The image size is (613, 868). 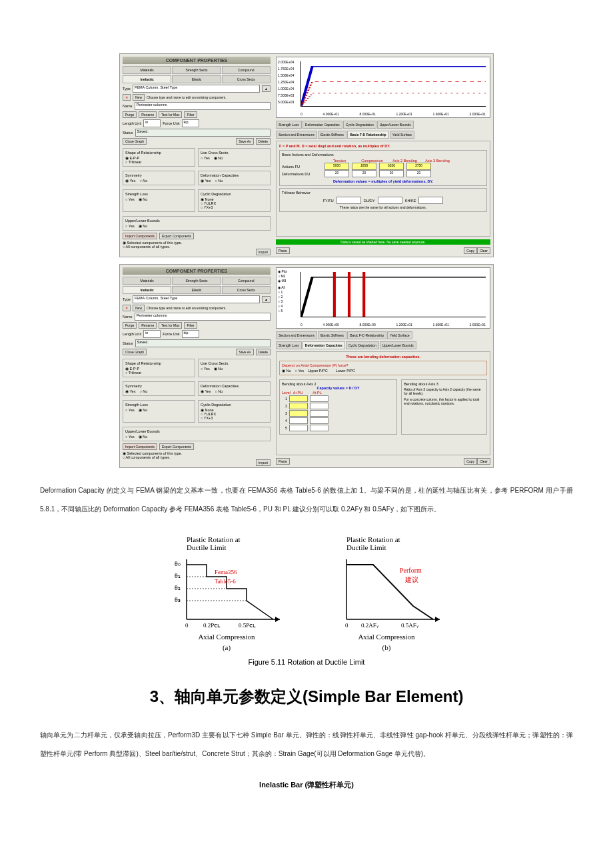 What do you see at coordinates (319, 413) in the screenshot?
I see `cap-3-pl` at bounding box center [319, 413].